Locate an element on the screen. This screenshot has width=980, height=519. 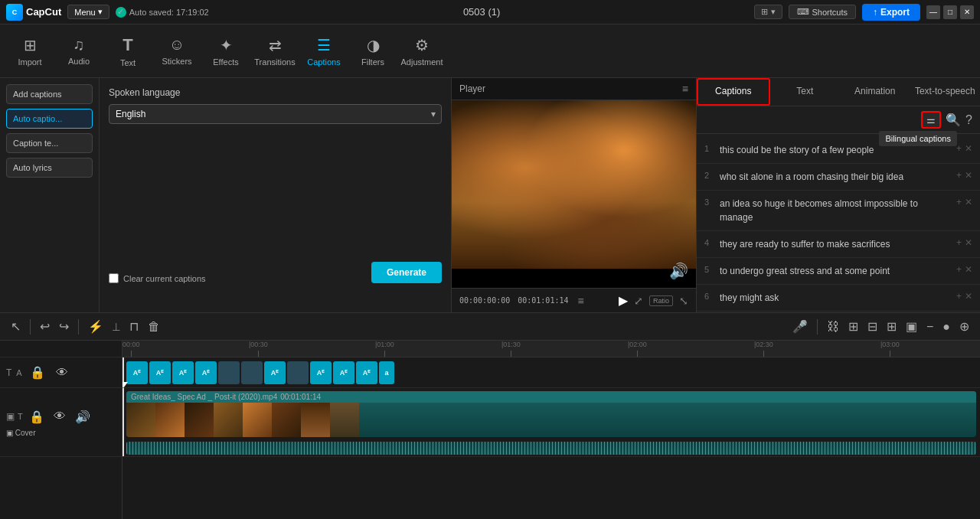
adjustment-icon: ⚙ is located at coordinates (422, 45).